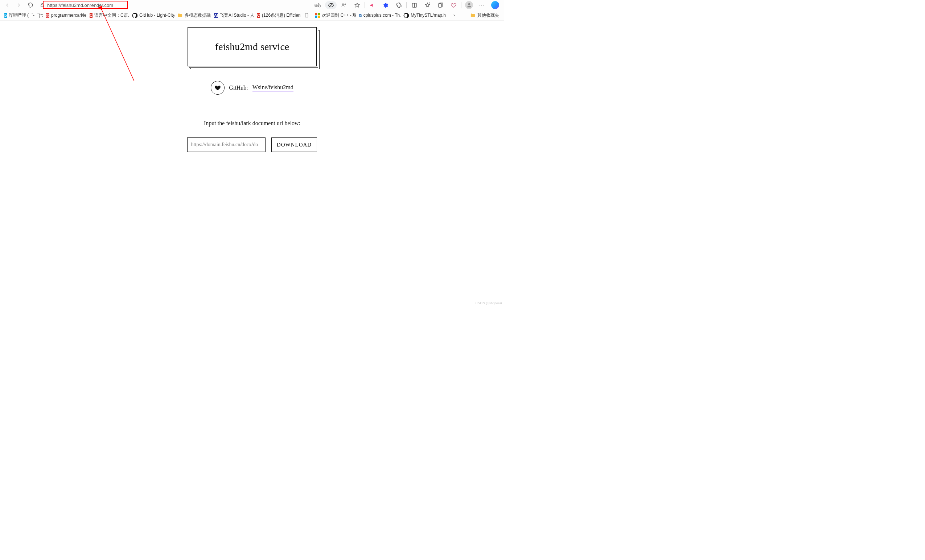 The height and width of the screenshot is (560, 925). Describe the element at coordinates (339, 15) in the screenshot. I see `bookmark-label: 欢迎回到 C++ - 现...` at that location.